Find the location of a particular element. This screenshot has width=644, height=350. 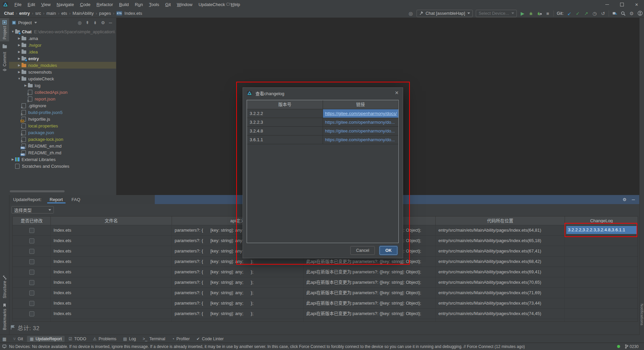

tab-faq: FAQ is located at coordinates (76, 200).